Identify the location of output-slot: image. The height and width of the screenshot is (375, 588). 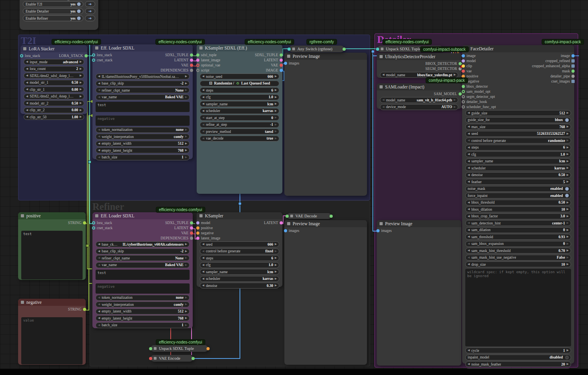
(568, 56).